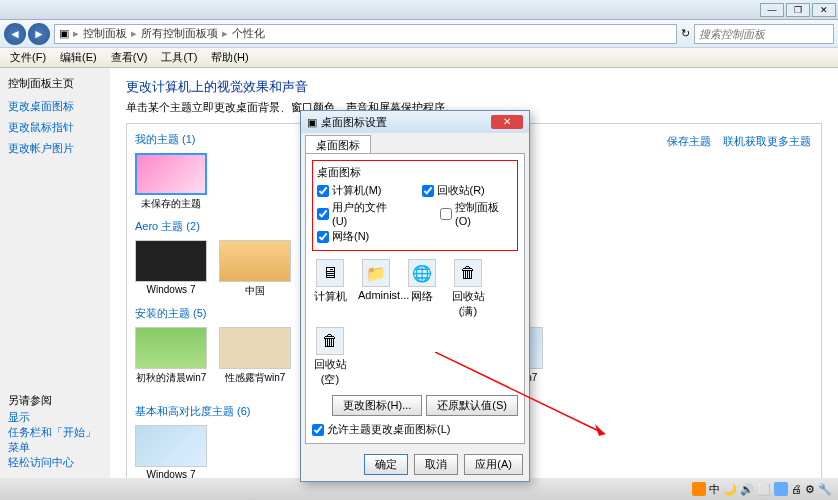 The width and height of the screenshot is (838, 500). I want to click on window-titlebar: — ❐ ✕, so click(419, 10).